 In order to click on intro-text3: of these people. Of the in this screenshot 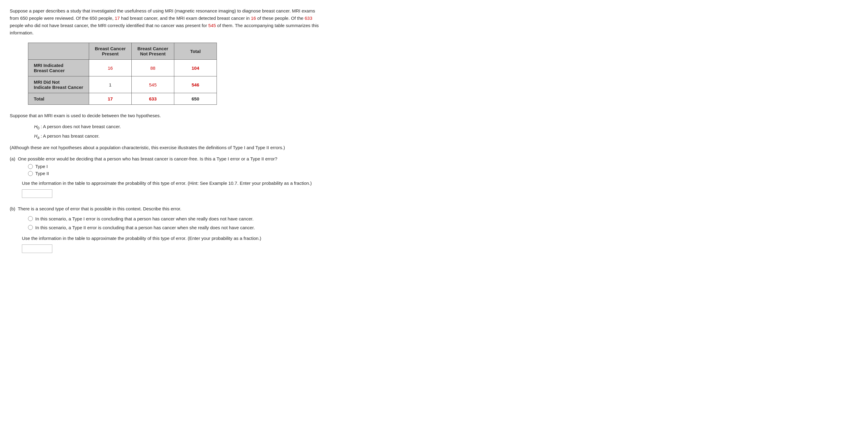, I will do `click(280, 18)`.